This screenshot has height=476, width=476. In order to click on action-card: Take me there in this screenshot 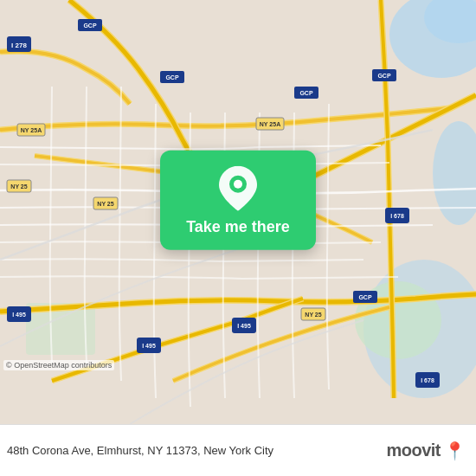, I will do `click(238, 201)`.